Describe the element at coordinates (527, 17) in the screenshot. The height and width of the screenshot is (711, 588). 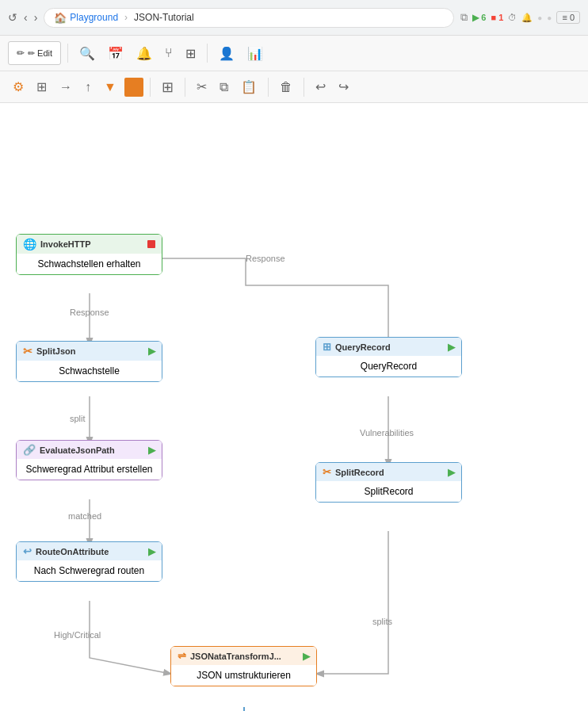
I see `bell-icon: 🔔` at that location.